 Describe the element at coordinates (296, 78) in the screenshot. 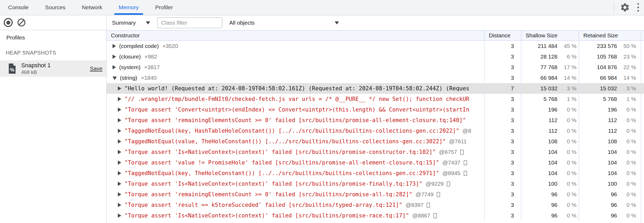

I see `constructor-cell: (string)×1840` at that location.